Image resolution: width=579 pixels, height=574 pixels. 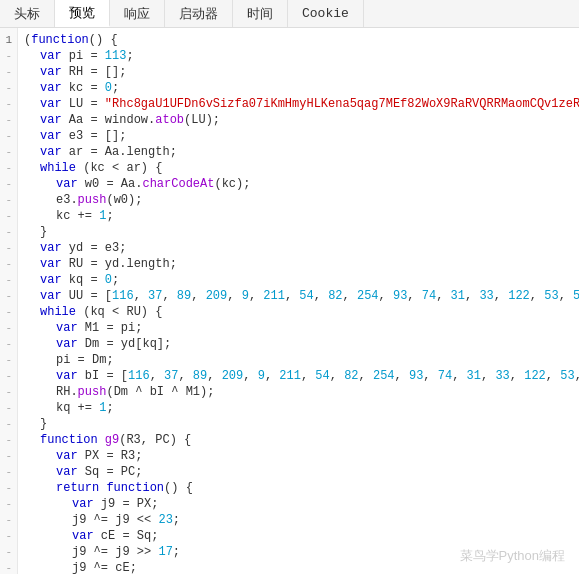 I want to click on code-line-28: var Sq = PC;, so click(x=314, y=472).